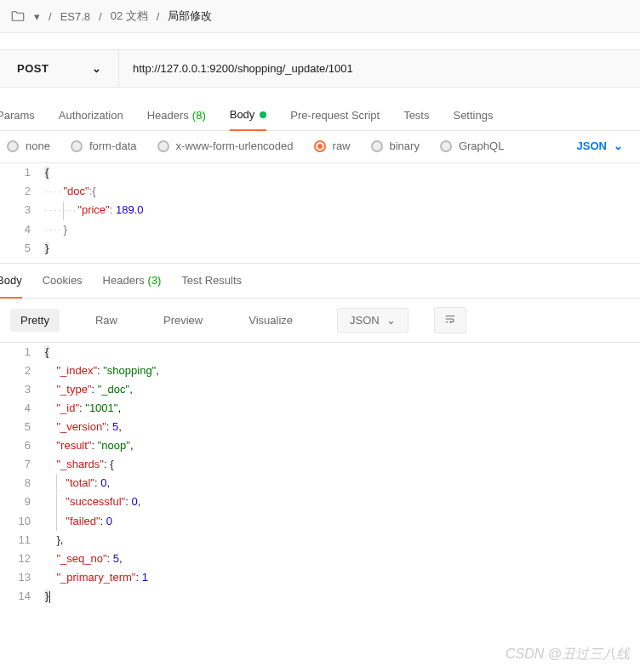 This screenshot has height=672, width=640. I want to click on request-row: POST ⌄ http://127.0.0.1:9200/shopping/_u…, so click(320, 69).